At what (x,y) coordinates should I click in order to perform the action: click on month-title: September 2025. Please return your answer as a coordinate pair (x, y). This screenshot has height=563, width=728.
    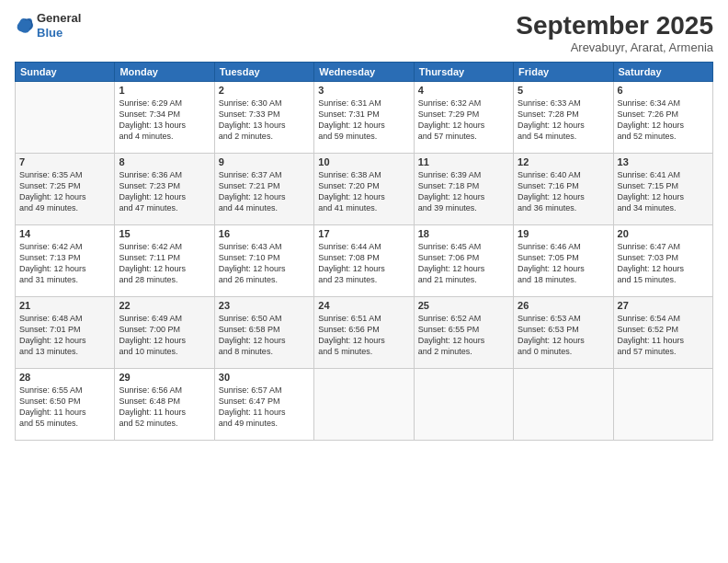
    Looking at the image, I should click on (614, 26).